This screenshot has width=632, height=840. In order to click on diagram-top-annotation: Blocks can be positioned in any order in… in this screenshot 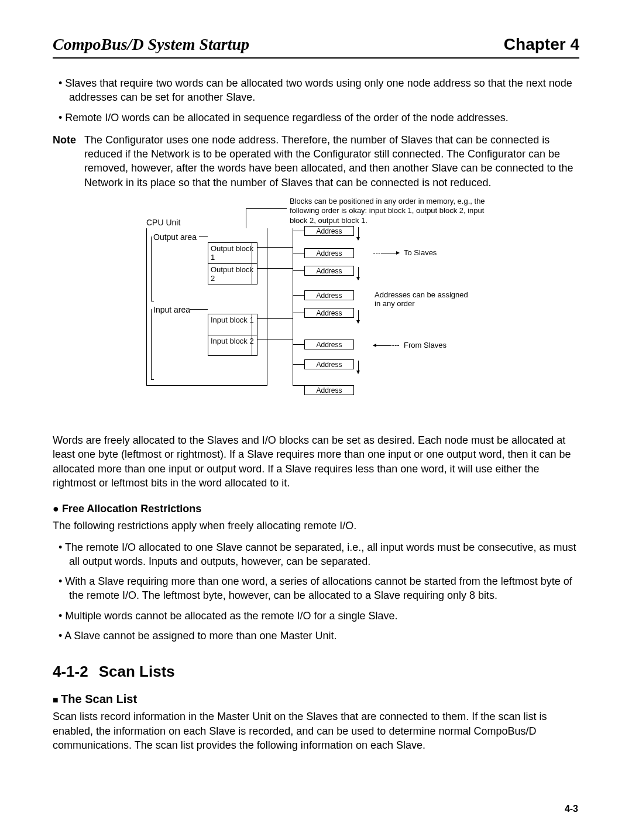, I will do `click(392, 211)`.